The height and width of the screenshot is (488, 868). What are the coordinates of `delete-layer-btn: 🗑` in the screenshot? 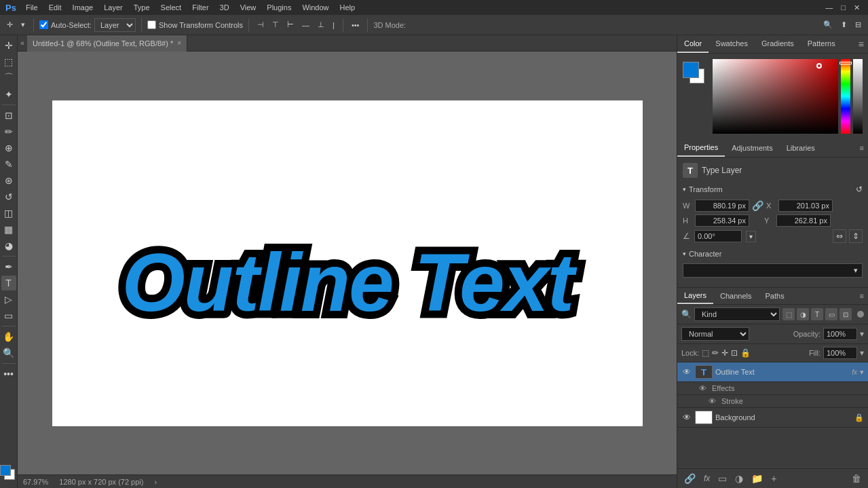 It's located at (856, 478).